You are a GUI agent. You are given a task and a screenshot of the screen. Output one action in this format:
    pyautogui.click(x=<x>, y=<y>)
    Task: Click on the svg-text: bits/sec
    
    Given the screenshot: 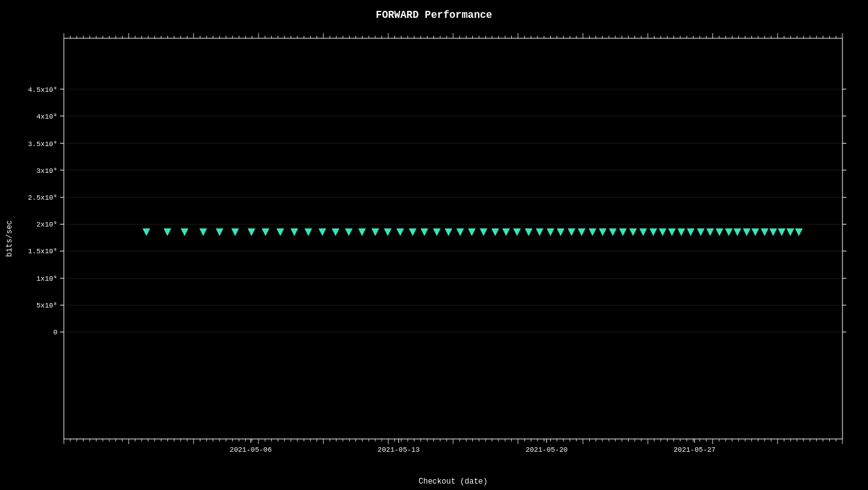 What is the action you would take?
    pyautogui.click(x=10, y=239)
    